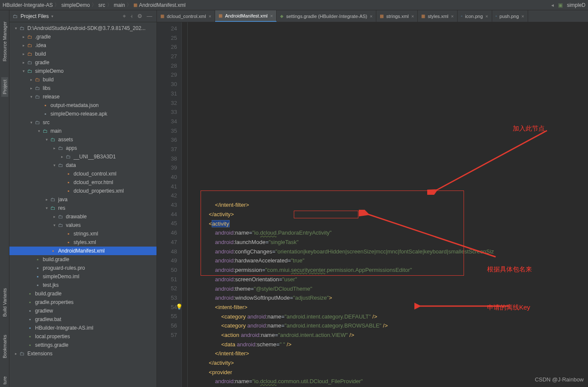 This screenshot has width=588, height=387. Describe the element at coordinates (388, 242) in the screenshot. I see `code-line: android:launchMode="singleTask"` at that location.